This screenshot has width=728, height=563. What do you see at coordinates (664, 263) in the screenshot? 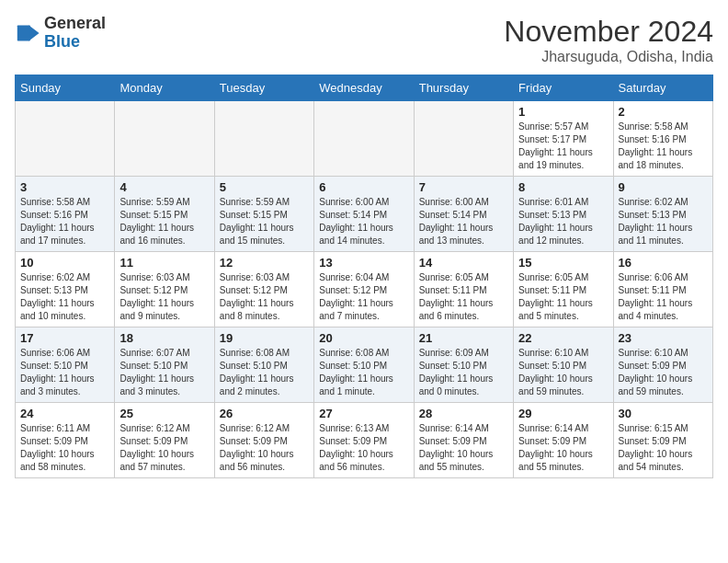
I see `day-number: 16` at bounding box center [664, 263].